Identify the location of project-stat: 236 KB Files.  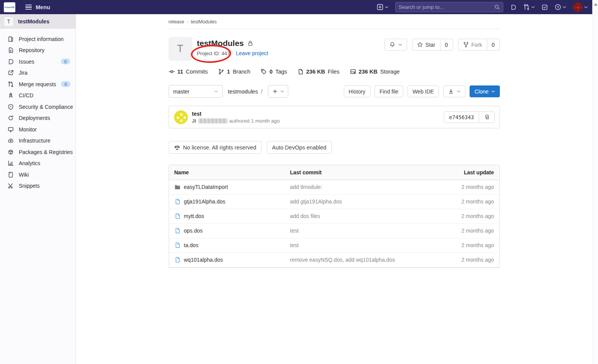
(319, 72).